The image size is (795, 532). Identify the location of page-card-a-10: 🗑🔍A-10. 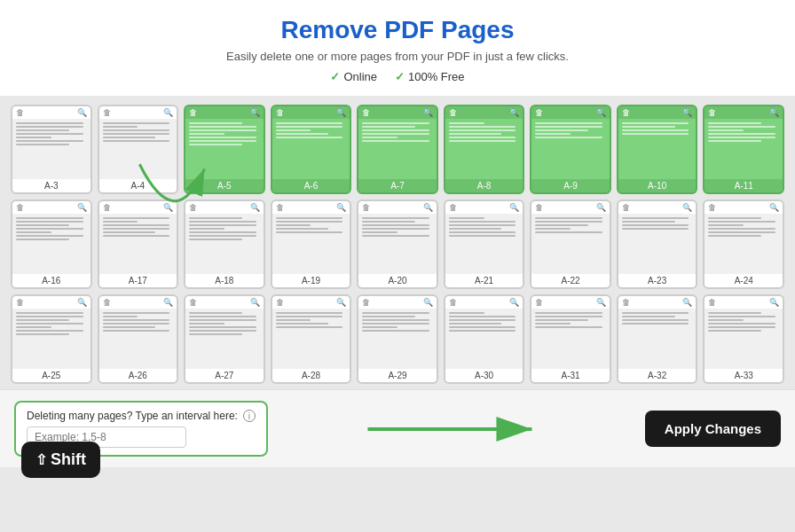
(657, 149).